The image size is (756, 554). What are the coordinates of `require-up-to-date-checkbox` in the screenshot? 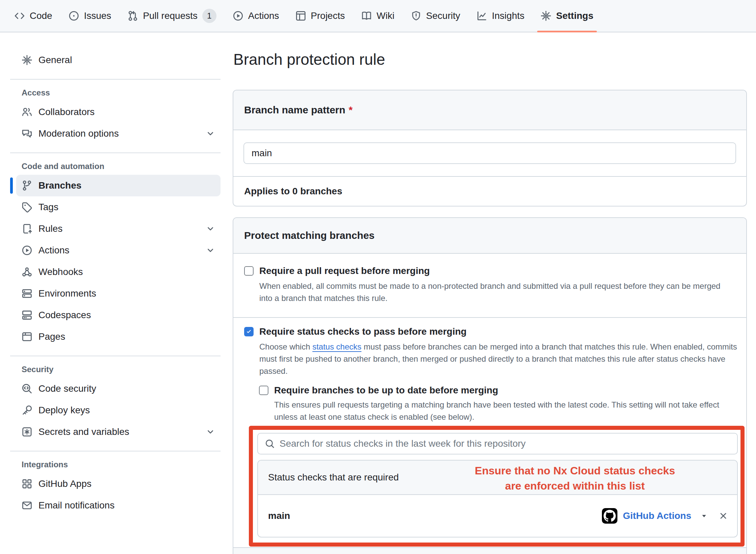 It's located at (264, 390).